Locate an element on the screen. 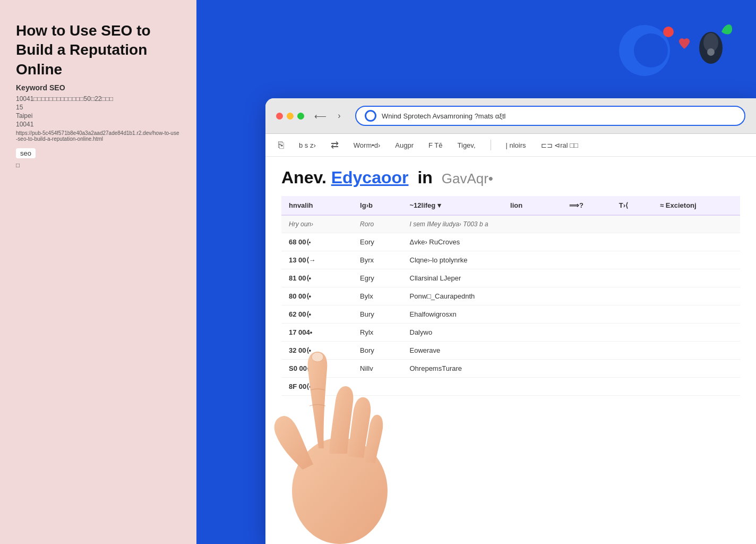 This screenshot has width=756, height=544. traffic-lights is located at coordinates (290, 116).